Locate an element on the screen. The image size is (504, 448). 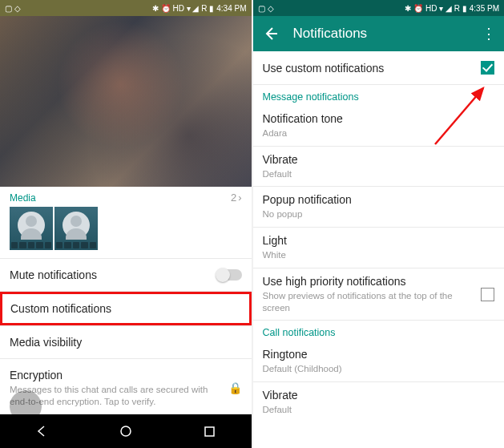
media-count: 2› is located at coordinates (236, 197).